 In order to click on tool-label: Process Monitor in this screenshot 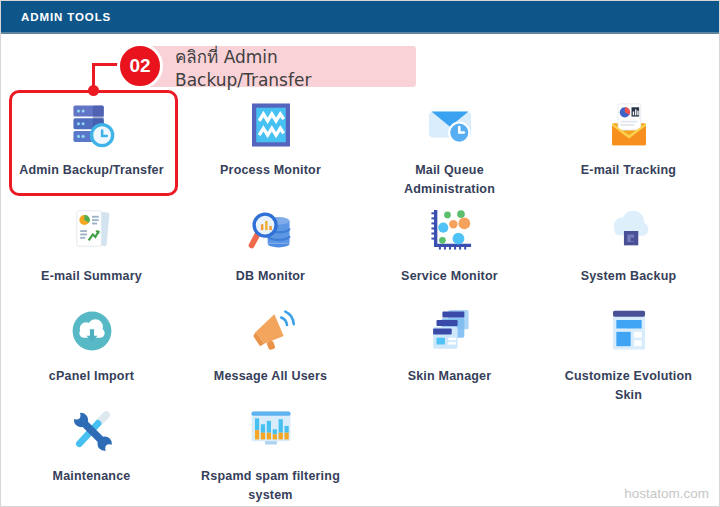, I will do `click(270, 170)`.